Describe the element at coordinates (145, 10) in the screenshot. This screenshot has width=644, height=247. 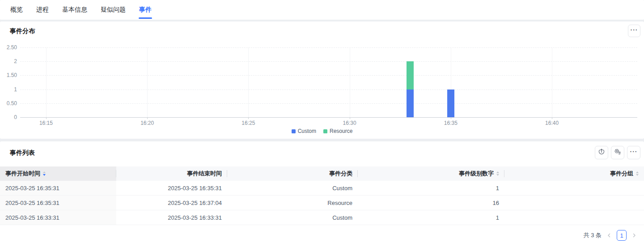
I see `tab-label: 事件` at that location.